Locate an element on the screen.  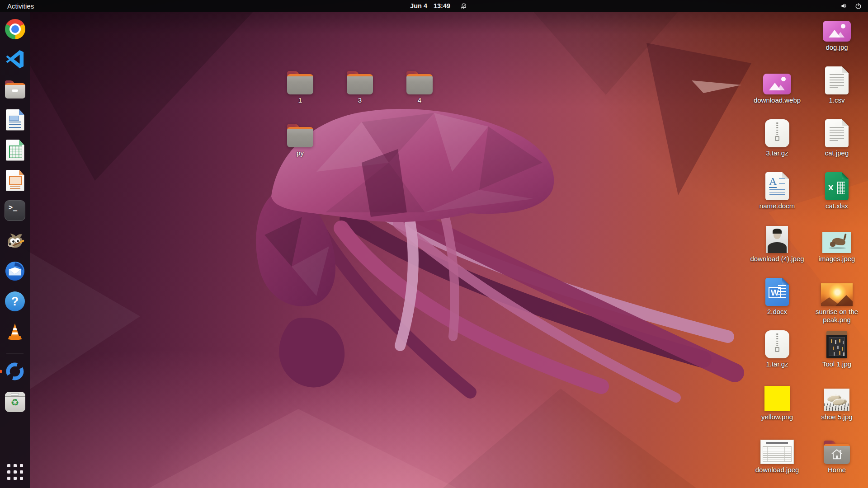
desktop-icon-label: 3.tar.gz is located at coordinates (777, 153).